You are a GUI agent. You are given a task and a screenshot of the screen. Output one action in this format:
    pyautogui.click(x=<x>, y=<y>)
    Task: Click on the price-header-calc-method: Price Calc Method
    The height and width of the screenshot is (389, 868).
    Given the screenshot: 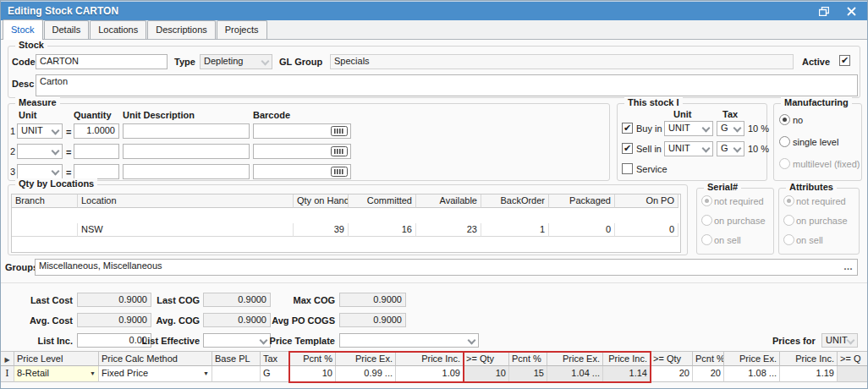 What is the action you would take?
    pyautogui.click(x=156, y=359)
    